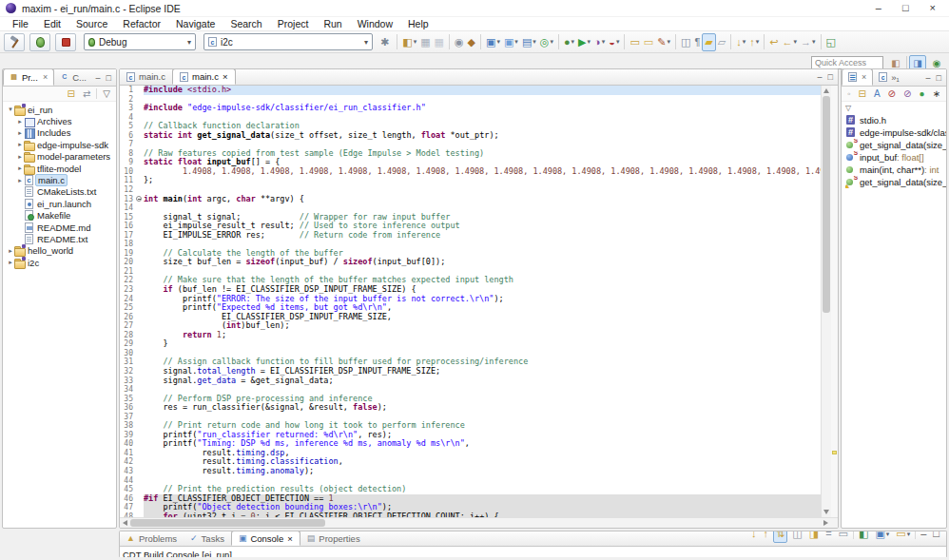  What do you see at coordinates (754, 42) in the screenshot?
I see `previous-annotation-icon: ↑▾` at bounding box center [754, 42].